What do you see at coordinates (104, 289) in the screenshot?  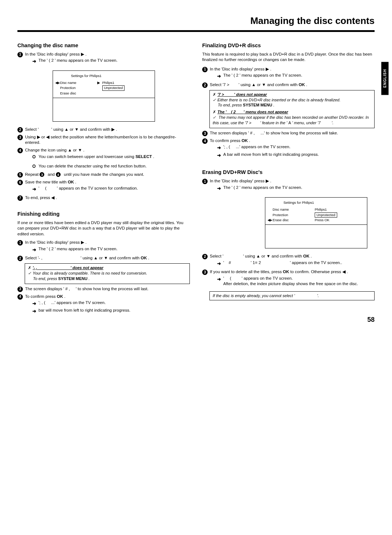 I see `finishing-step-3: 3 The screen displays ' # , ' to show ho…` at bounding box center [104, 289].